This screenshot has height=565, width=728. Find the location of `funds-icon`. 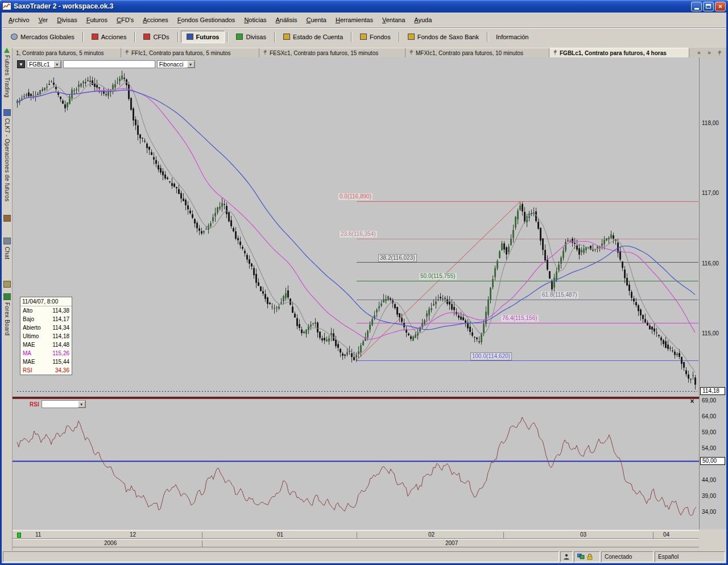

funds-icon is located at coordinates (363, 36).